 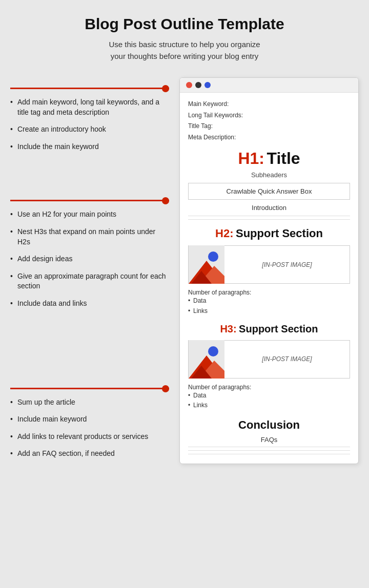 I want to click on faqs-label: FAQs, so click(x=269, y=439).